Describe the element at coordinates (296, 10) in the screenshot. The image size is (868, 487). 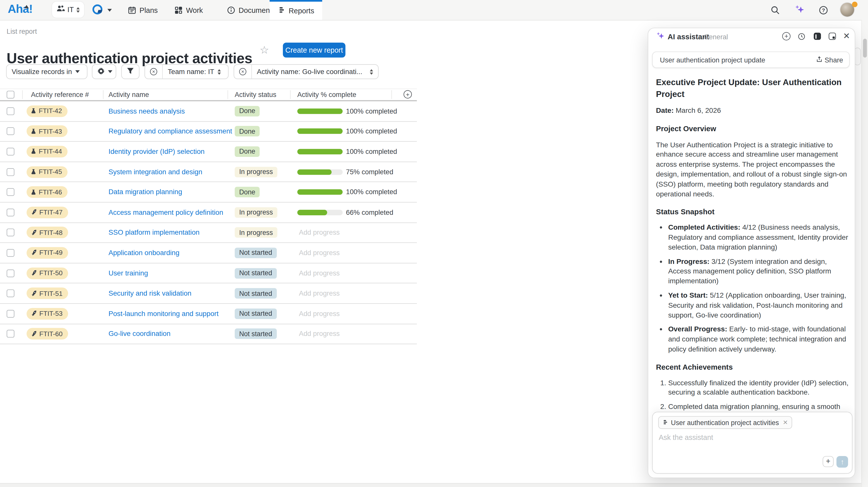
I see `nav-tab-reports-active: Reports` at that location.